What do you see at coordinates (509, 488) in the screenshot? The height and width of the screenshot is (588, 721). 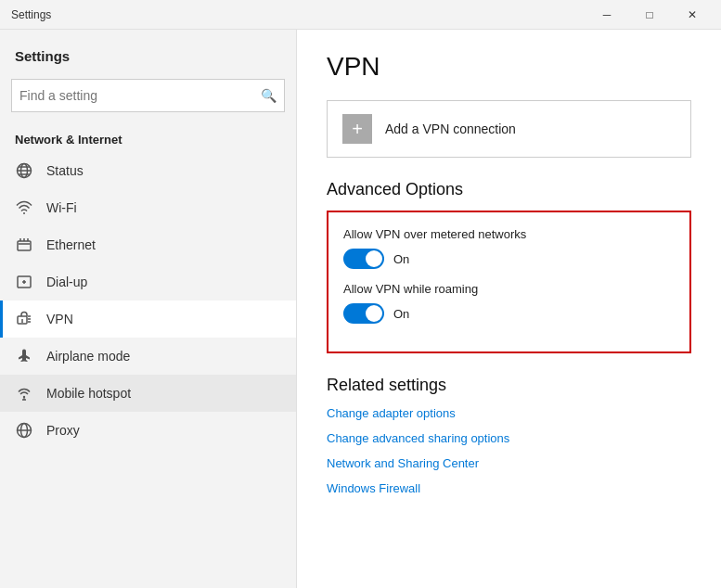 I see `link-windows-firewall: Windows Firewall` at bounding box center [509, 488].